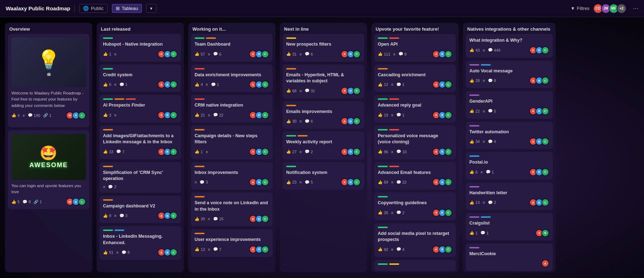 The height and width of the screenshot is (278, 644). I want to click on link-icon: 🔗, so click(46, 115).